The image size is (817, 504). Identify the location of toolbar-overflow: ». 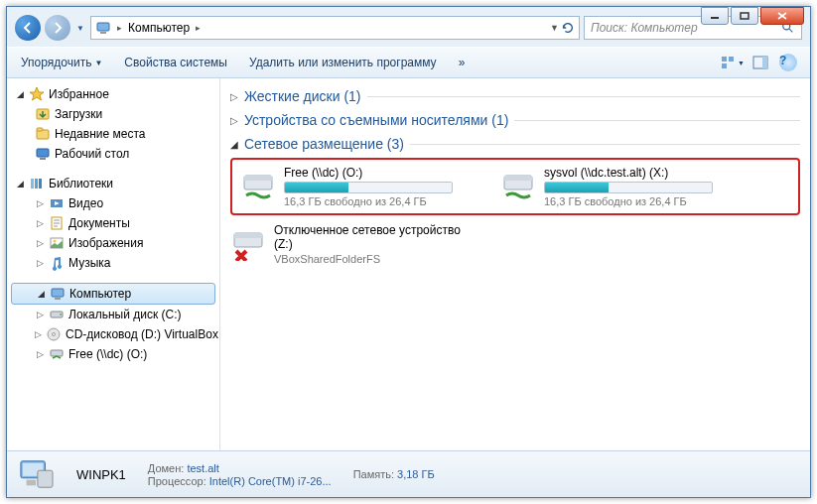
(463, 63).